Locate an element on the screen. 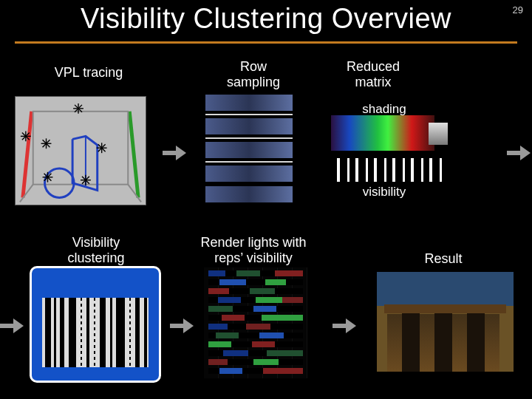 This screenshot has width=532, height=399. label-reduced-matrix: Reducedmatrix is located at coordinates (373, 74).